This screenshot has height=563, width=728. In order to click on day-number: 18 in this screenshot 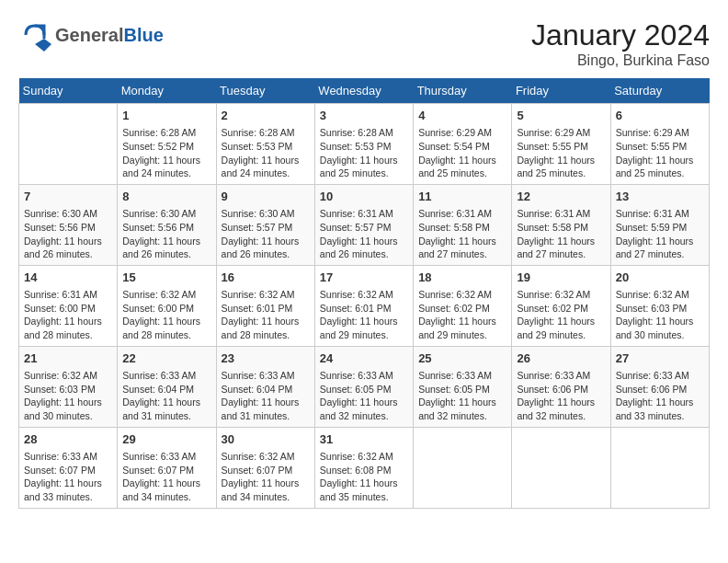, I will do `click(462, 278)`.